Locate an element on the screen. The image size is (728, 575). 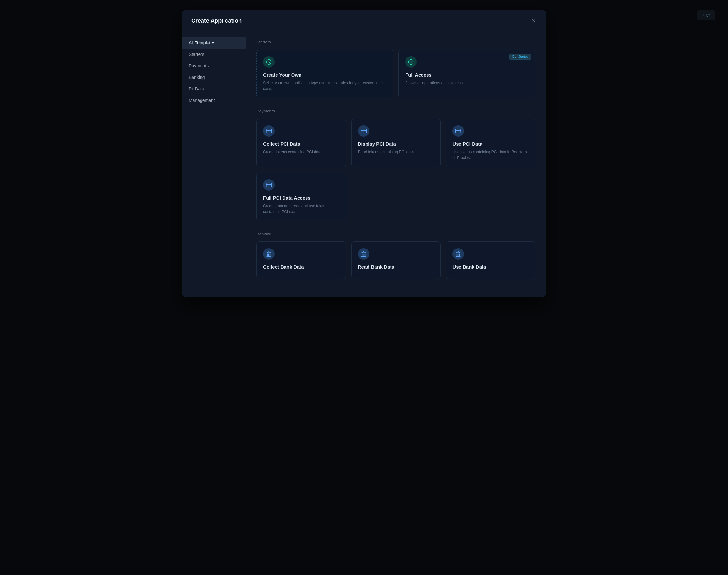
check-circle-icon is located at coordinates (411, 62).